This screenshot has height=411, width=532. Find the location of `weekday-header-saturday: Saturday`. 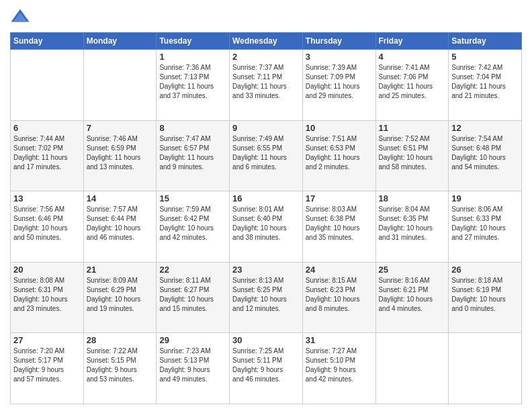

weekday-header-saturday: Saturday is located at coordinates (485, 42).